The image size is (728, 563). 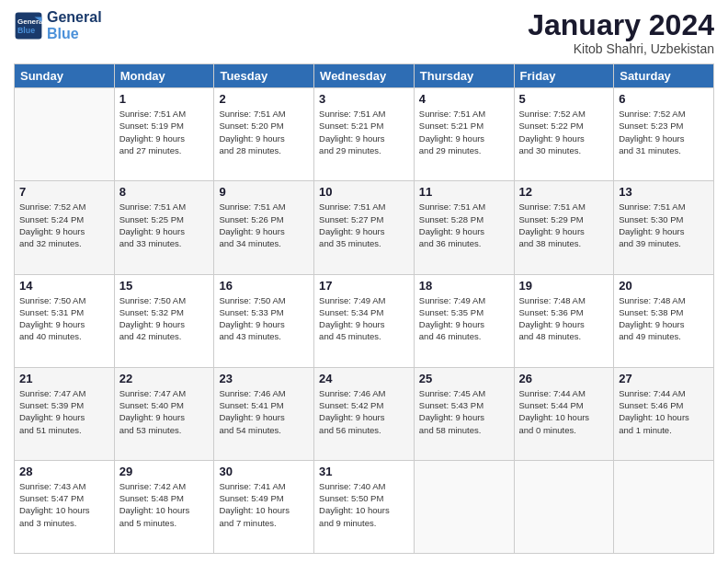 I want to click on calendar-cell: 1Sunrise: 7:51 AM Sunset: 5:19 PM Daylig…, so click(x=164, y=134).